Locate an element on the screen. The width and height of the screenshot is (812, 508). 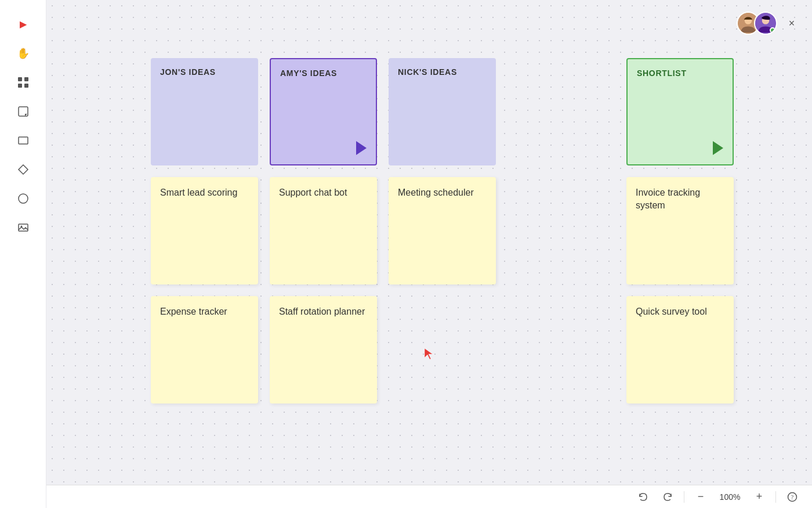
zoom-in-icon: + is located at coordinates (760, 497).